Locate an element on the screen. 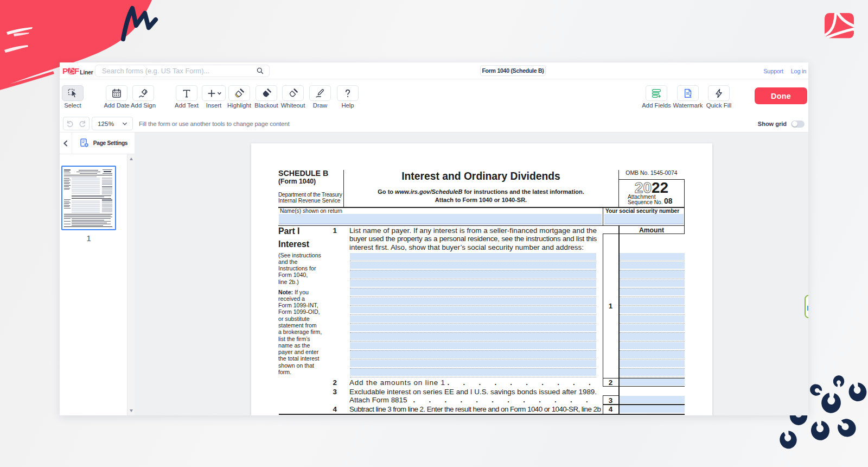 The width and height of the screenshot is (868, 467). sequence-label: Sequence No. is located at coordinates (646, 203).